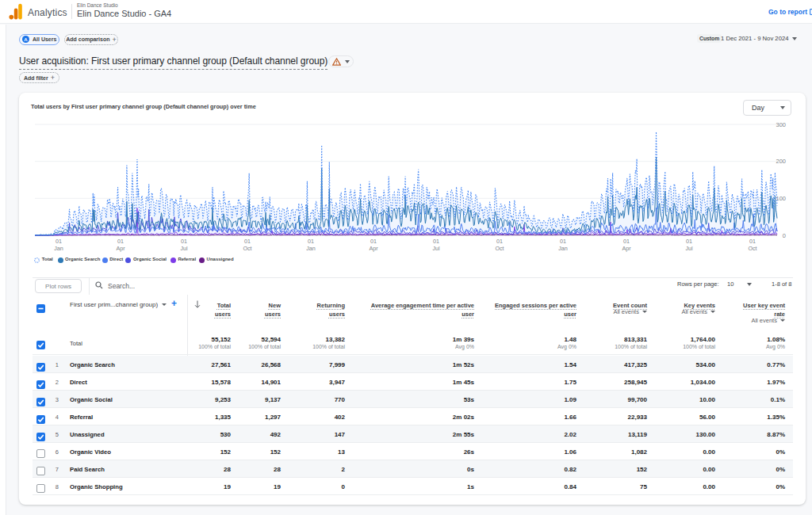  What do you see at coordinates (780, 125) in the screenshot?
I see `svg-text: 300` at bounding box center [780, 125].